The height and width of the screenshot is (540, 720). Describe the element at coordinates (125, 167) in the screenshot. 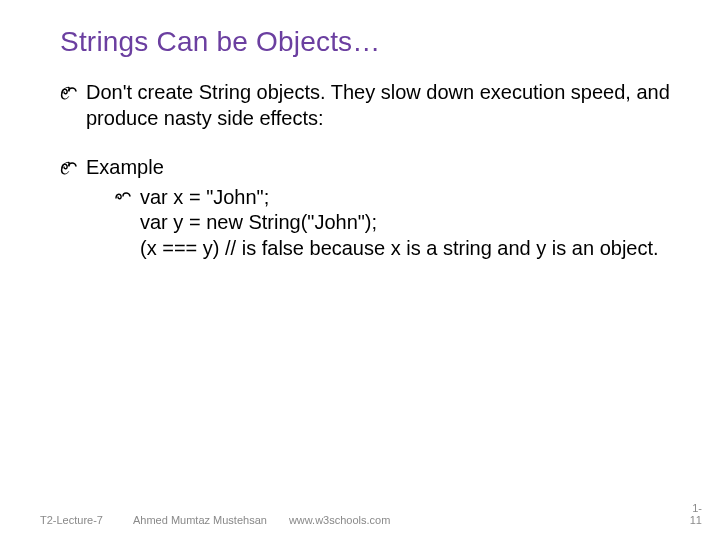

I see `bullet-text: Example` at that location.